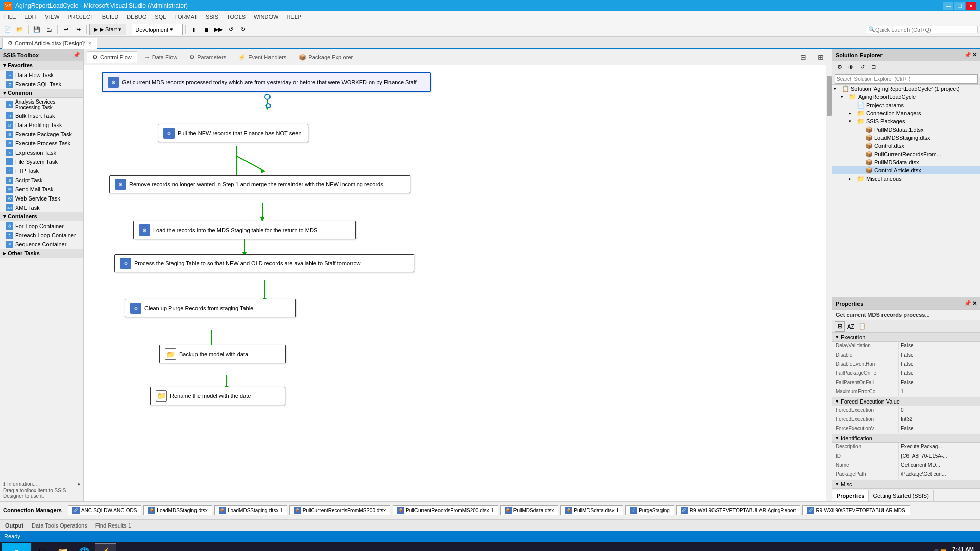  Describe the element at coordinates (178, 510) in the screenshot. I see `conn-item-loadmds: 📦 LoadMDSStaging.dtsx` at that location.